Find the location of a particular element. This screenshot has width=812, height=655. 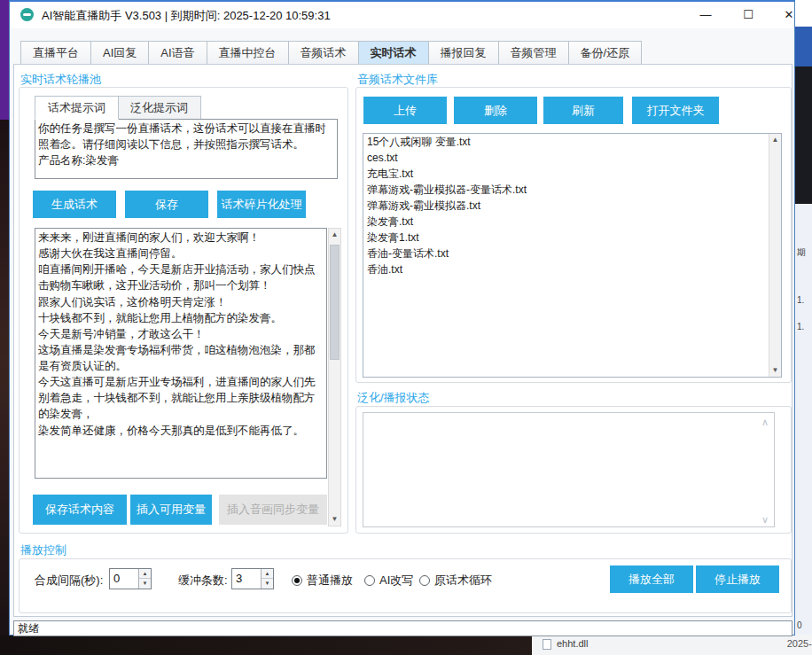

list-item: 15个八戒闲聊 变量.txt is located at coordinates (573, 142).